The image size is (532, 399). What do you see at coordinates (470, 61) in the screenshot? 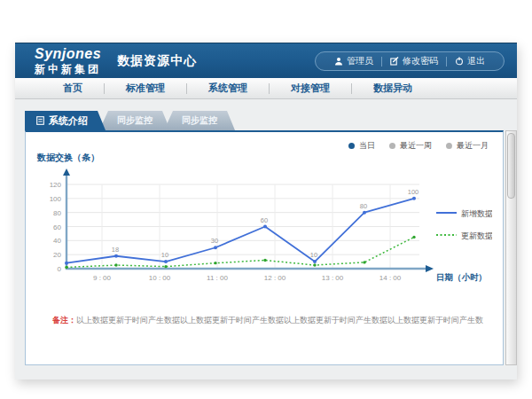
I see `logout-button: 退出` at bounding box center [470, 61].